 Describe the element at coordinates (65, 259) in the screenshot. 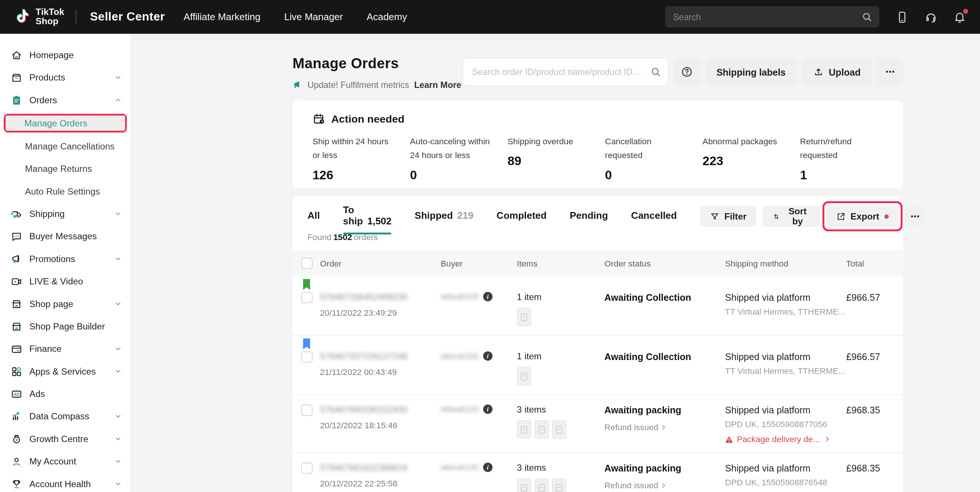

I see `sidebar-item-promotions: Promotions` at that location.